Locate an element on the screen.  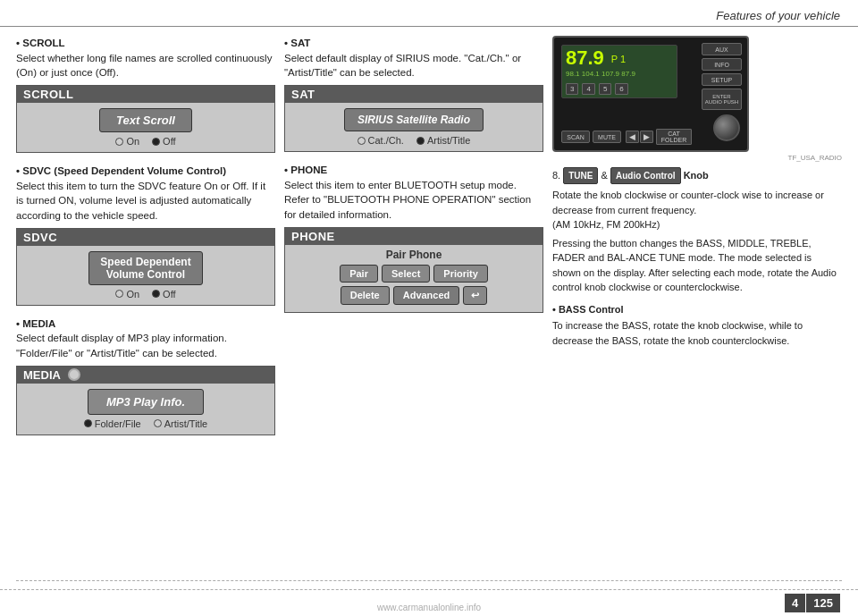
phone-section: • PHONE Select this item to enter BLUETO… is located at coordinates (414, 193).